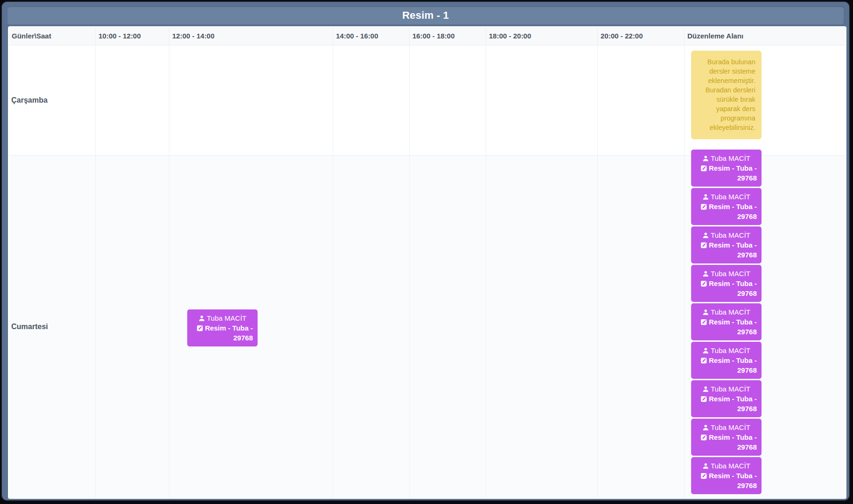 This screenshot has width=853, height=504. Describe the element at coordinates (542, 37) in the screenshot. I see `column-header-18-20: 18:00 - 20:00` at that location.